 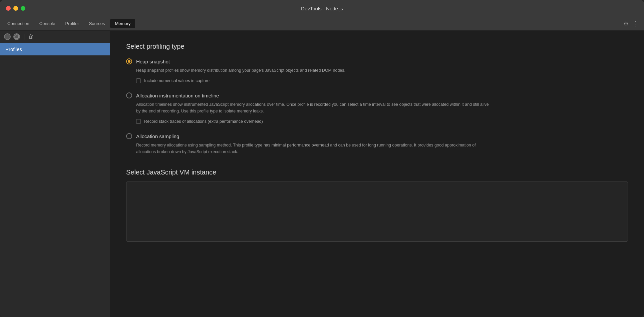 I want to click on allocation-timeline-checkbox-row: Record stack traces of allocations (extr…, so click(x=377, y=121).